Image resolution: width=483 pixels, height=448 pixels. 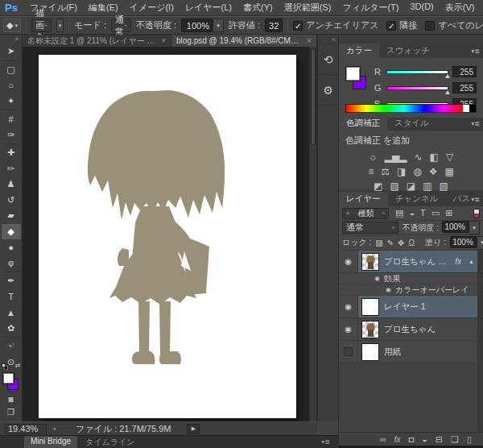 What do you see at coordinates (423, 213) in the screenshot?
I see `filter-type-layers-icon: T` at bounding box center [423, 213].